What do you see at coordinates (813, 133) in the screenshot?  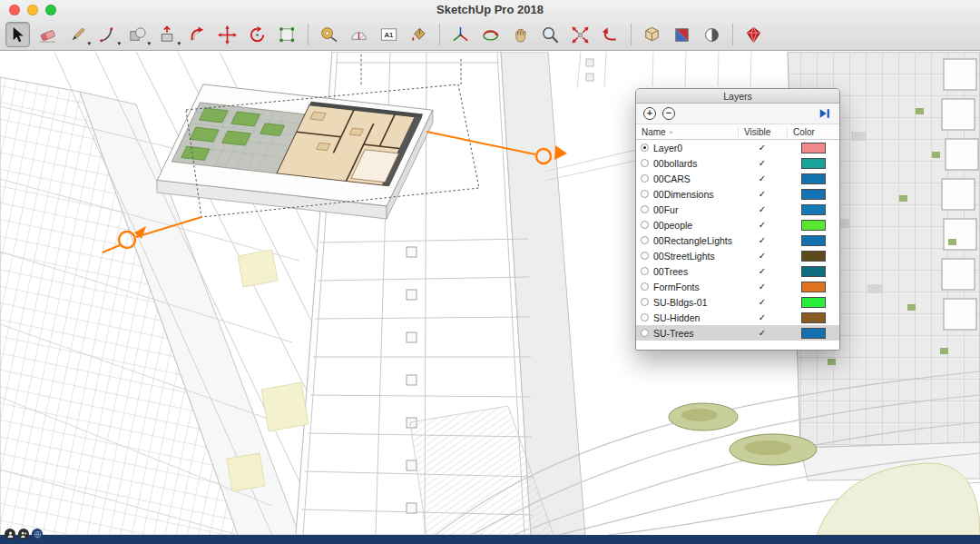 I see `column-header-color: Color` at bounding box center [813, 133].